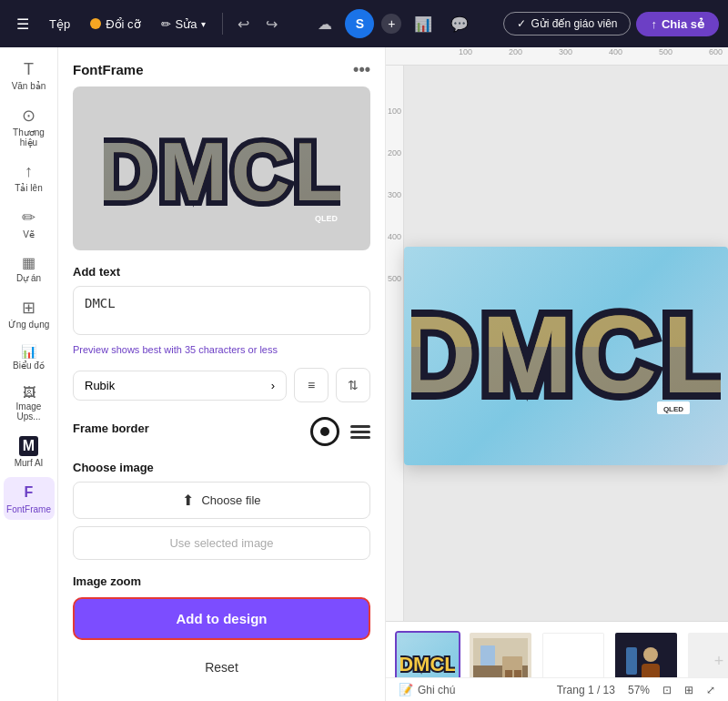  Describe the element at coordinates (100, 386) in the screenshot. I see `font-name: Rubik` at that location.